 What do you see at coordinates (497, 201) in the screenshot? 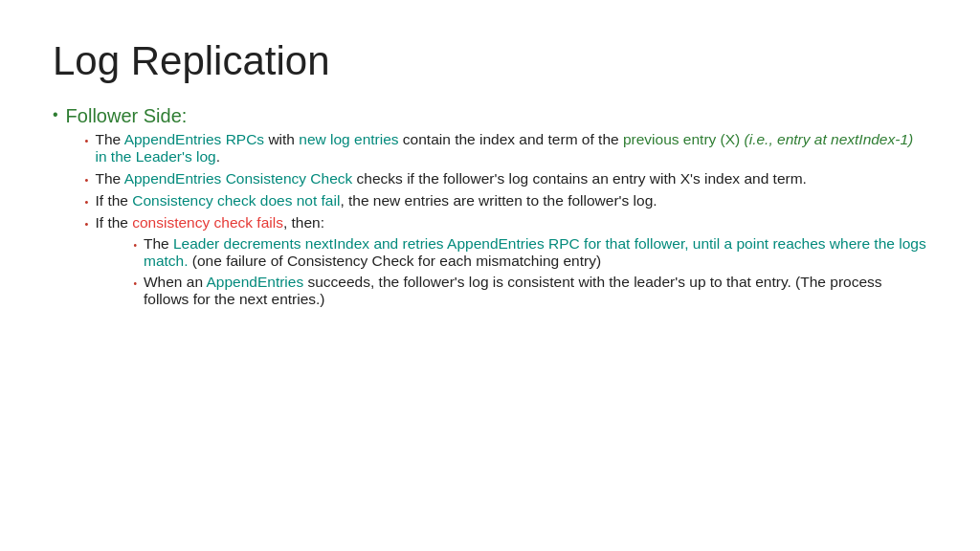
I see `list-item-3: • If the Consistency check does not fail…` at bounding box center [497, 201].